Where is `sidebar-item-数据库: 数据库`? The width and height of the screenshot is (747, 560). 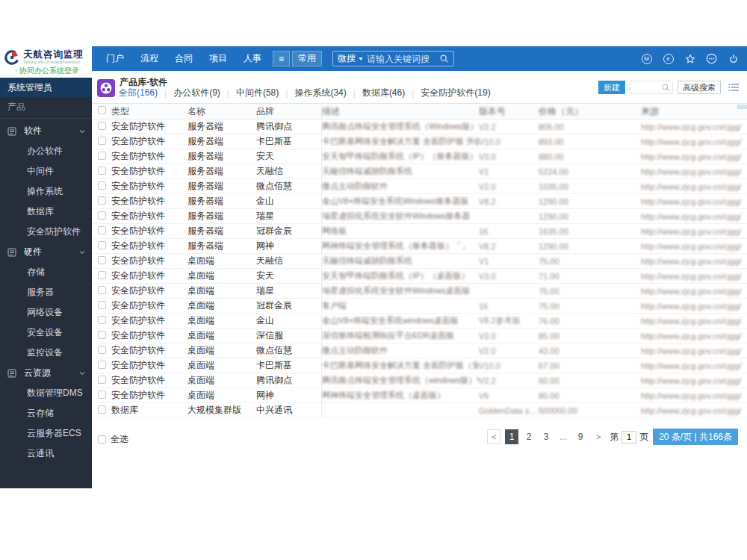 sidebar-item-数据库: 数据库 is located at coordinates (46, 212).